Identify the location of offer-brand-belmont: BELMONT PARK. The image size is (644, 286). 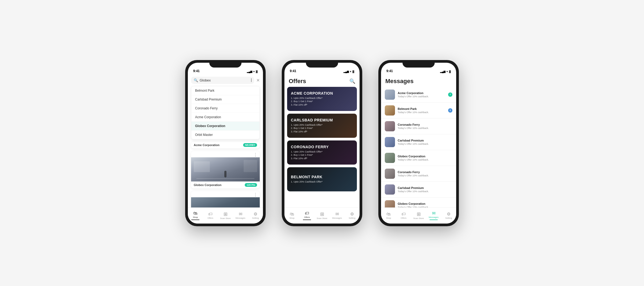
(322, 177).